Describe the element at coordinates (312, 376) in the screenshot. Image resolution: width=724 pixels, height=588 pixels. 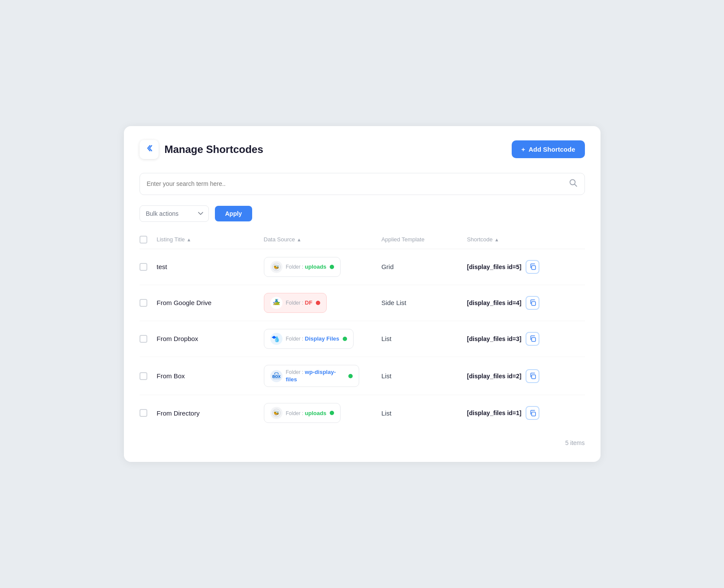
I see `datasource-pill: BOX Folder : wp-display-files` at that location.